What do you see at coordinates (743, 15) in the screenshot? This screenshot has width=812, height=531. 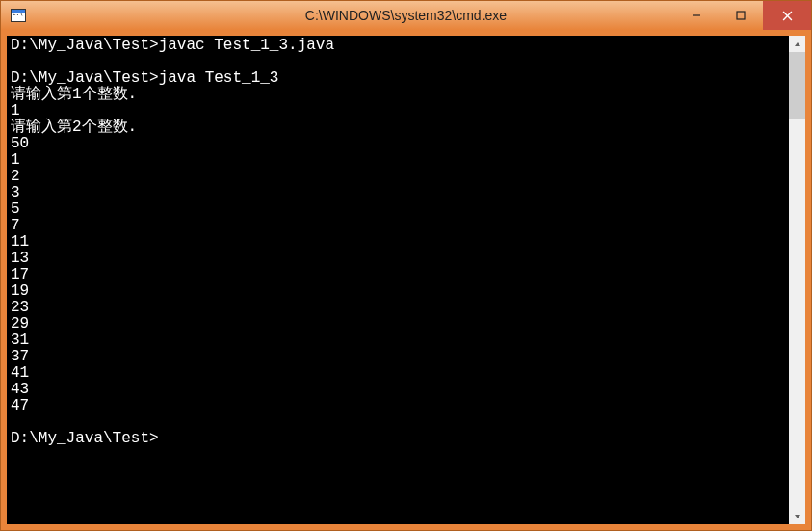 I see `window-controls` at bounding box center [743, 15].